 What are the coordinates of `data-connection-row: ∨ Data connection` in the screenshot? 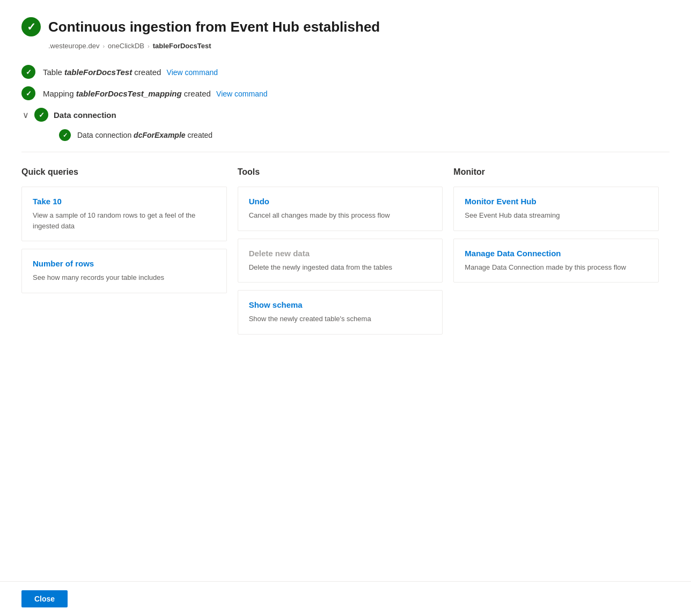 It's located at (346, 115).